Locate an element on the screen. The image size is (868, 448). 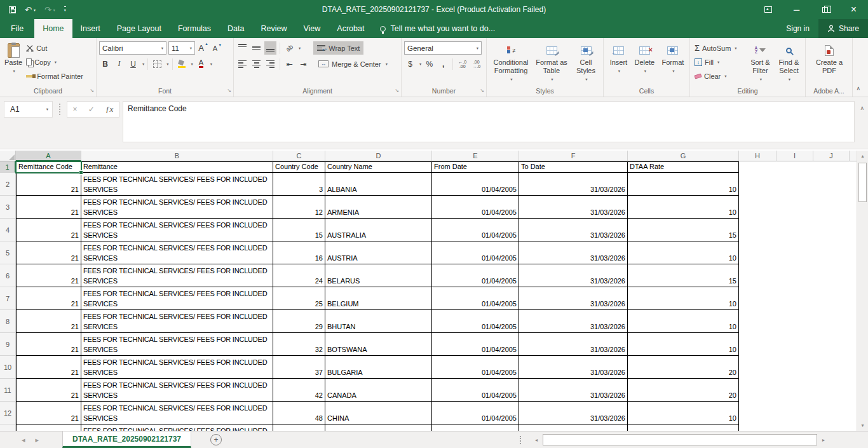
tell-me-box: Tell me what you want to do... is located at coordinates (437, 29).